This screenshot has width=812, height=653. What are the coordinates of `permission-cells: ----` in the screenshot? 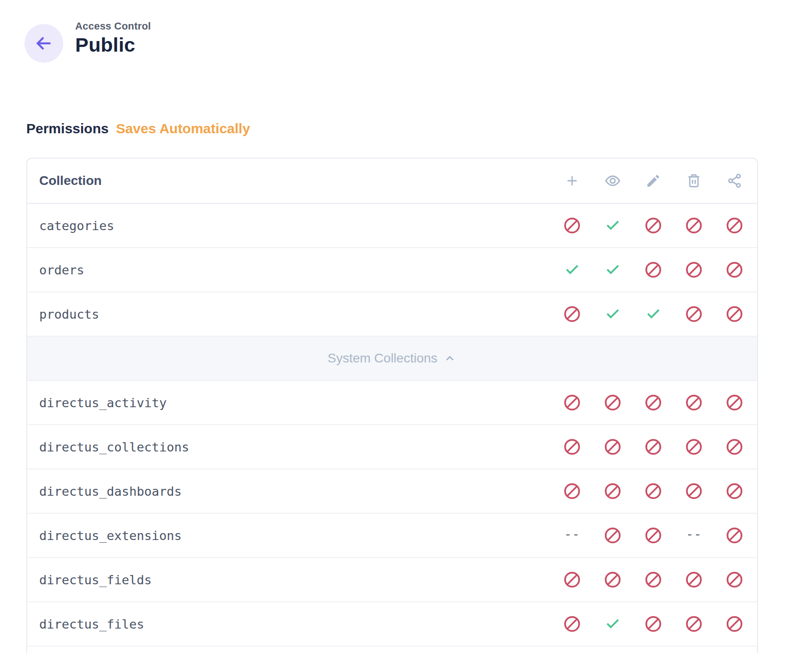 It's located at (654, 535).